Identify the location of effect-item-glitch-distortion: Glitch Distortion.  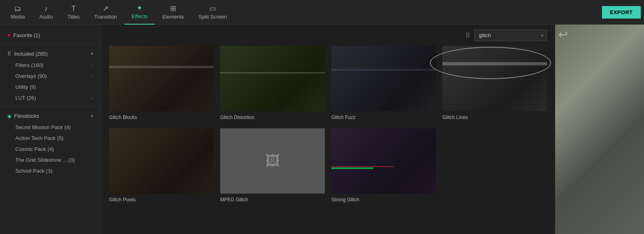
(272, 83).